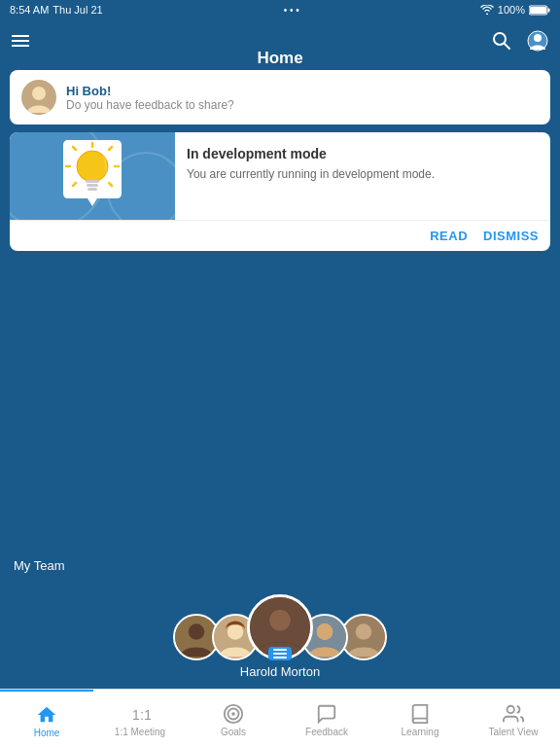  What do you see at coordinates (280, 235) in the screenshot?
I see `notification-actions: READ DISMISS` at bounding box center [280, 235].